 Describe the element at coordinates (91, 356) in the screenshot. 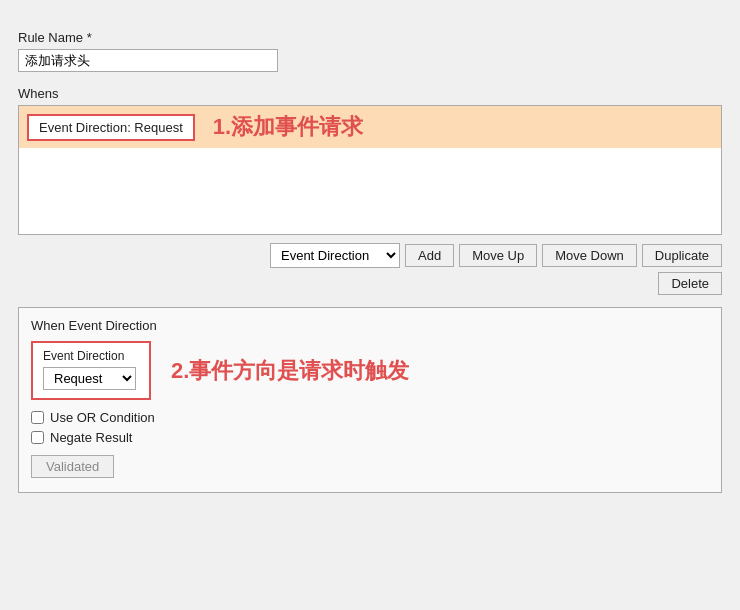

I see `event-direction-box-label: Event Direction` at that location.